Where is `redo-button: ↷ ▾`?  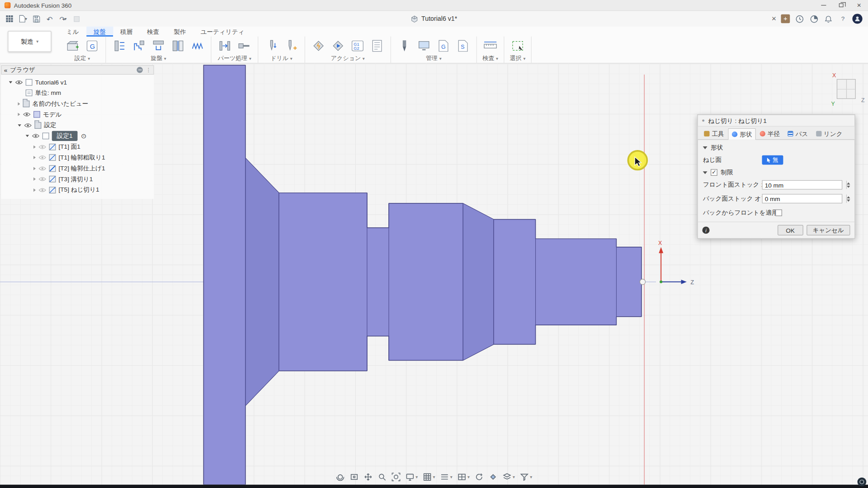 redo-button: ↷ ▾ is located at coordinates (63, 19).